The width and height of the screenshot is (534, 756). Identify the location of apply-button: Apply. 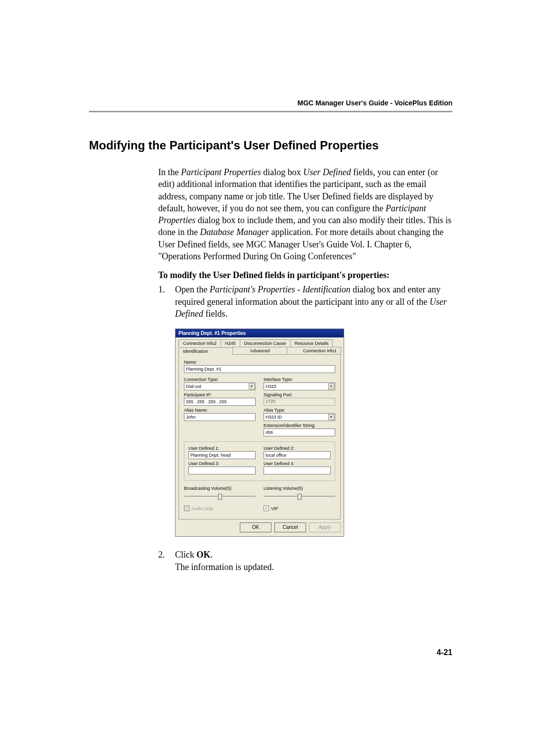
(325, 527).